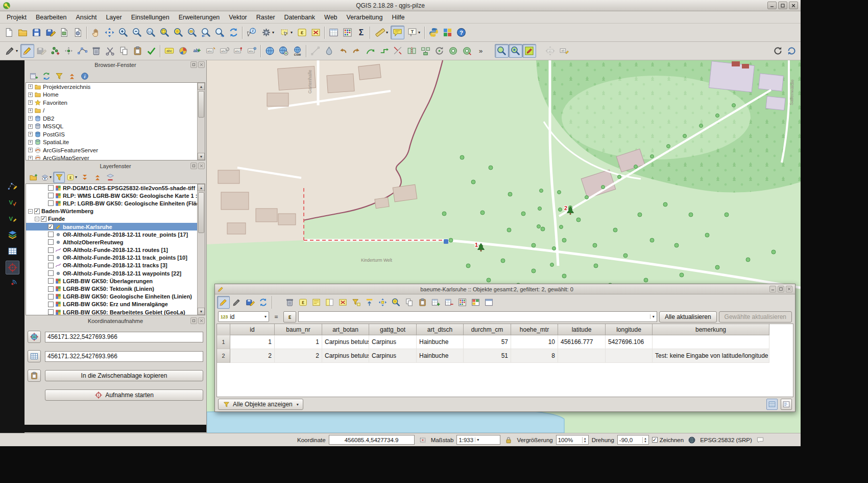 The image size is (868, 483). What do you see at coordinates (201, 122) in the screenshot?
I see `browser-scrollbar: ▲ ▼` at bounding box center [201, 122].